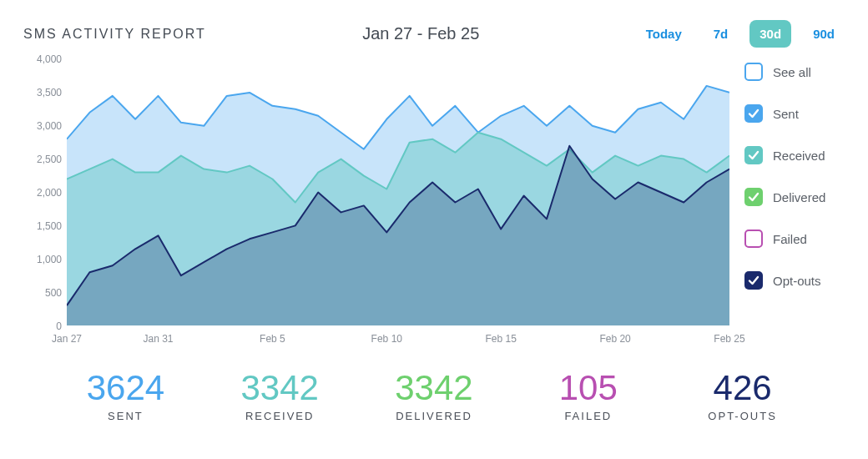  What do you see at coordinates (434, 396) in the screenshot?
I see `stat-delivered: 3342DELIVERED` at bounding box center [434, 396].